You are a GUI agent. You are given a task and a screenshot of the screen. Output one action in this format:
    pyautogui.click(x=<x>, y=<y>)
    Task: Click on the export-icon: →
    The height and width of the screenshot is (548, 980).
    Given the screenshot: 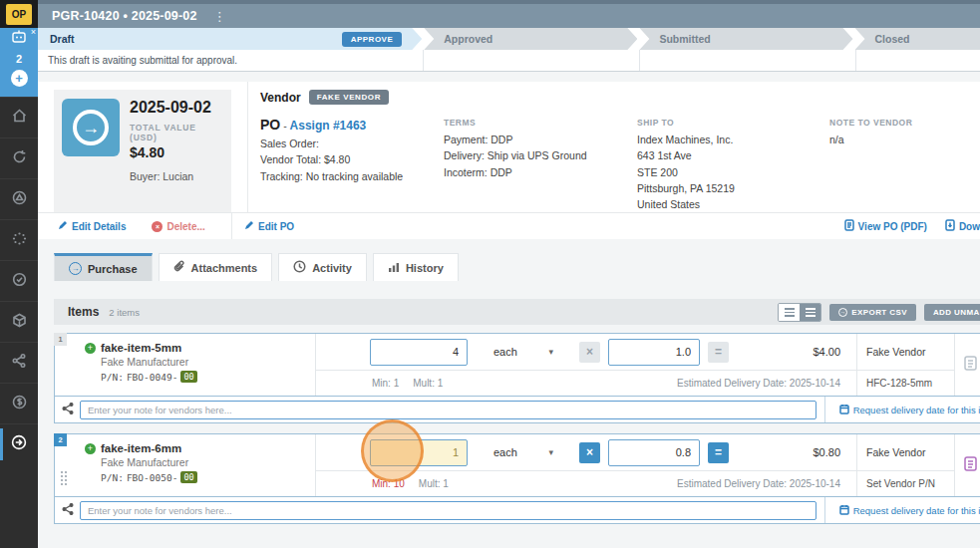 What is the action you would take?
    pyautogui.click(x=843, y=313)
    